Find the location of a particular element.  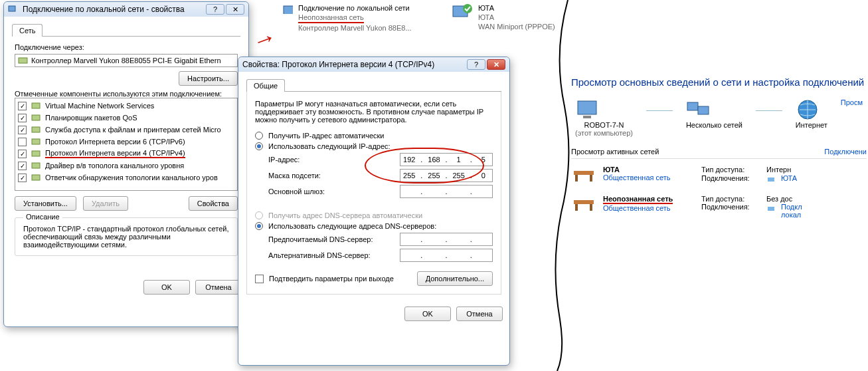

radio-manual-ip is located at coordinates (259, 146).